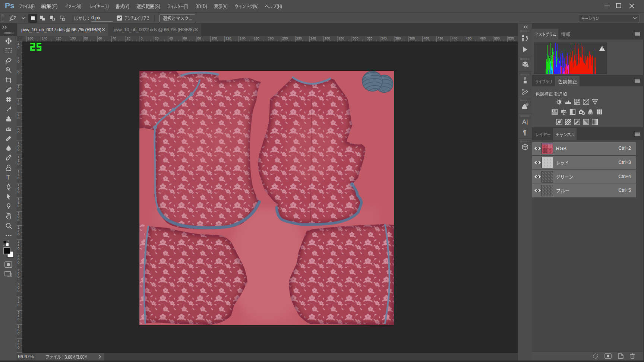  I want to click on svg-text: A|, so click(525, 122).